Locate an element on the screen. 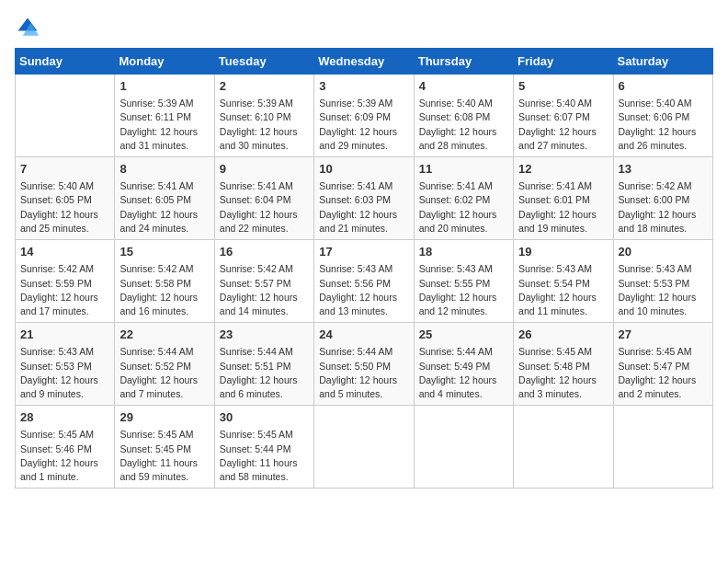  day-number: 28 is located at coordinates (64, 418).